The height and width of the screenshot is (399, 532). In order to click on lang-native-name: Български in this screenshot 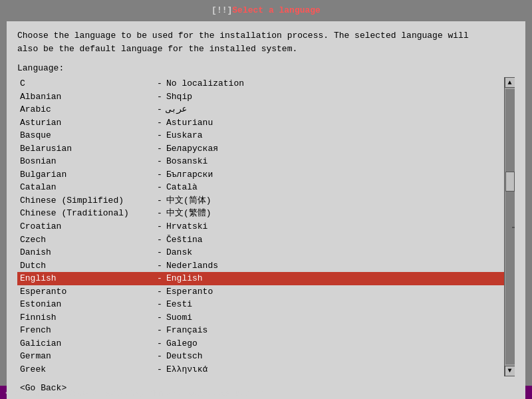, I will do `click(190, 175)`.